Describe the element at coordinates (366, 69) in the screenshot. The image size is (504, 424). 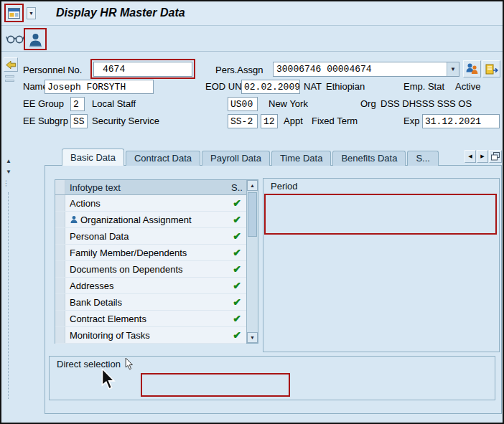
I see `pers-assgn-combo: 30006746 00004674 ▼` at that location.